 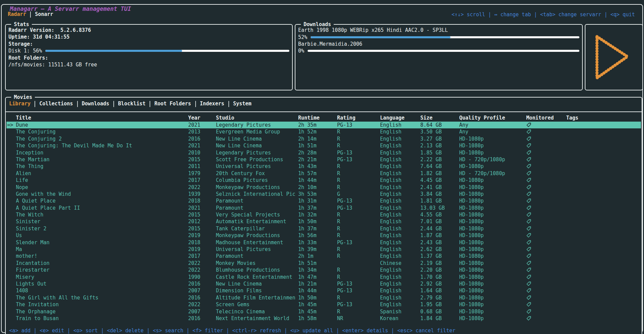 I want to click on cell-studio: New Line Cinema, so click(x=257, y=146).